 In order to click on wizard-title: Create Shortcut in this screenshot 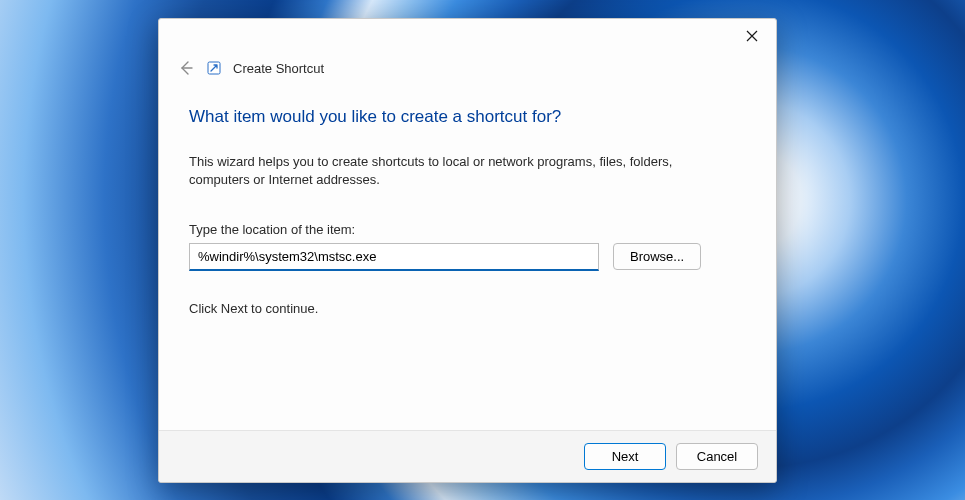, I will do `click(278, 68)`.